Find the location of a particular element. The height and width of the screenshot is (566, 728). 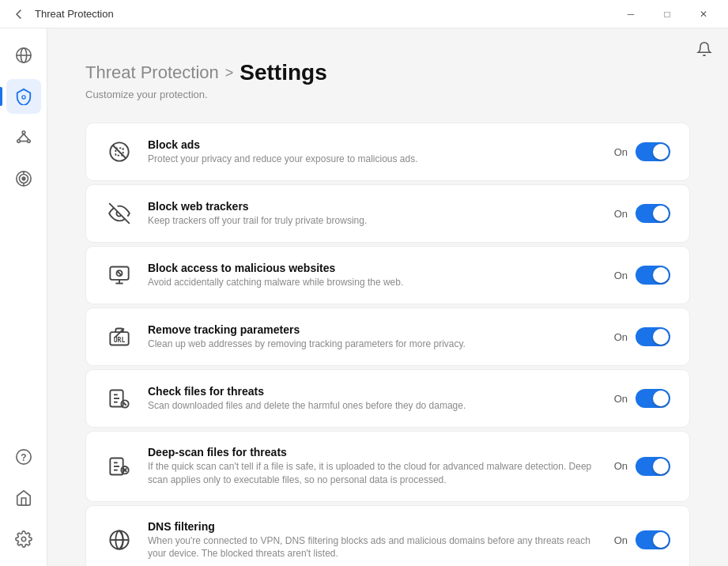

page-subtitle: Customize your protection. is located at coordinates (387, 95).